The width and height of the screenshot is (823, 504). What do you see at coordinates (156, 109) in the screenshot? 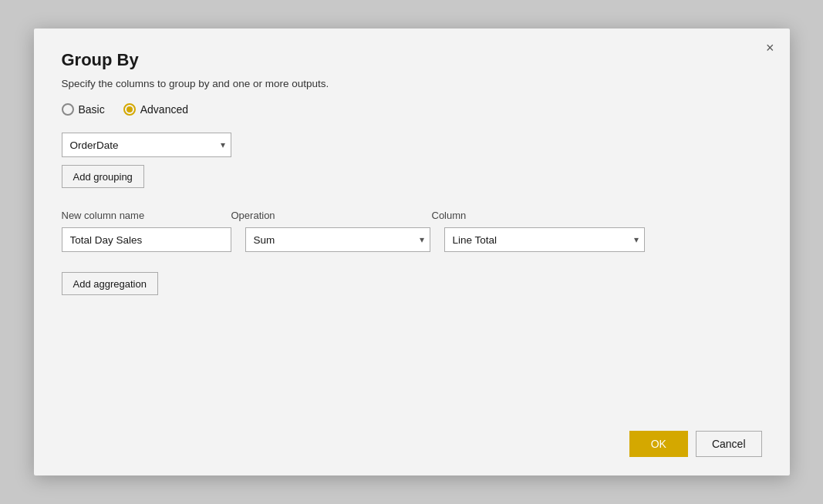
I see `radio-advanced: Advanced` at bounding box center [156, 109].